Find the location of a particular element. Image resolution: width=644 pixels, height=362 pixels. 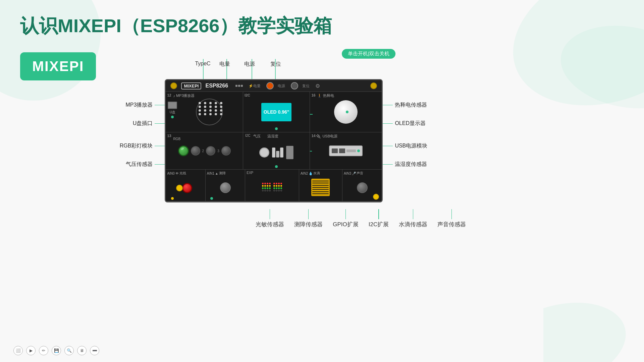

light-sensor-cell: AIN0 👁 光线 is located at coordinates (185, 185).